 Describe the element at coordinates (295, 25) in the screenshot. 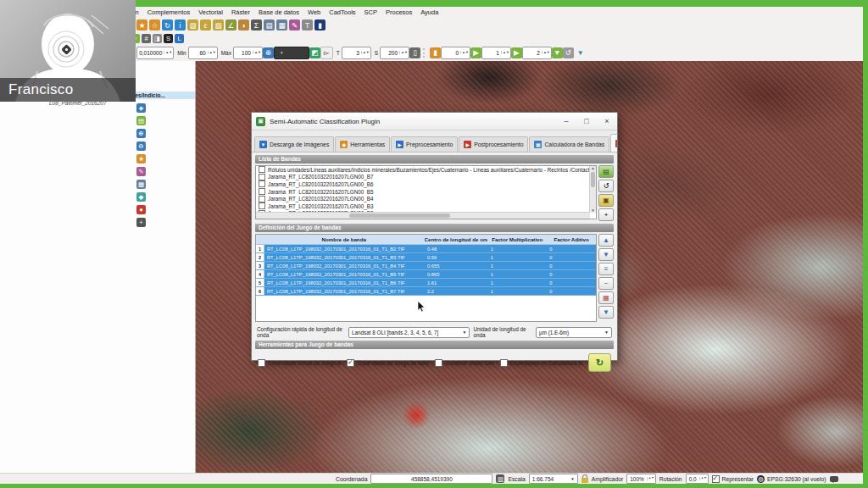

I see `annotation-icon: ✎` at that location.